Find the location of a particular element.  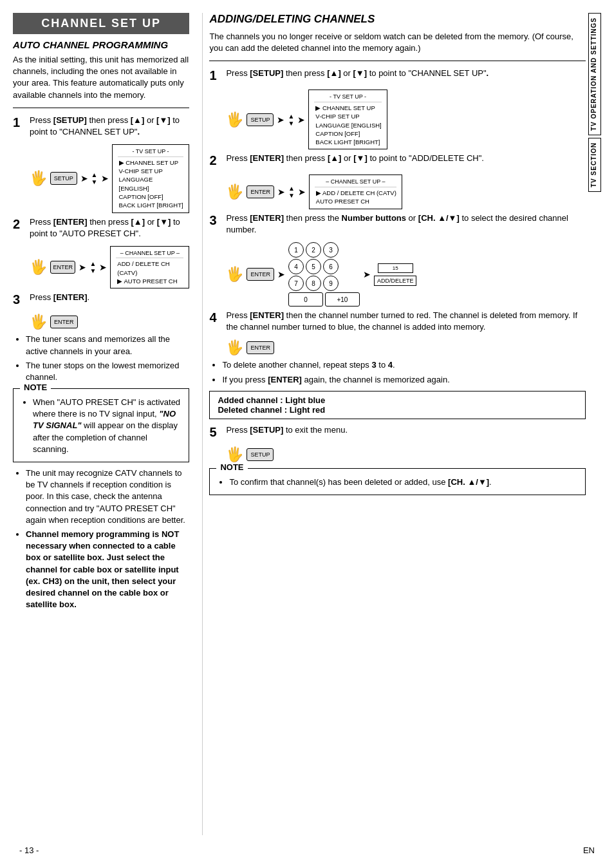

right-step-number-2: 2 is located at coordinates (216, 160).